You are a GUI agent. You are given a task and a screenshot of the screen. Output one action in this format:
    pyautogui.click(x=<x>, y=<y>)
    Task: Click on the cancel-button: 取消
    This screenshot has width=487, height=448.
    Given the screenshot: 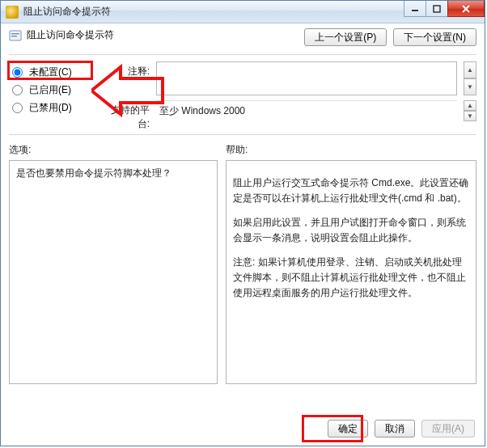 What is the action you would take?
    pyautogui.click(x=395, y=429)
    